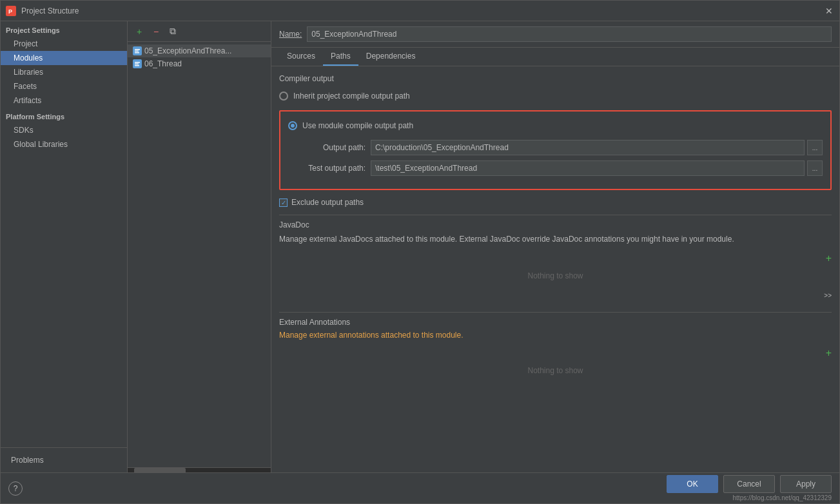 Image resolution: width=840 pixels, height=504 pixels. I want to click on module-list: 05_ExceptionAndThrea... 06_Thread, so click(199, 255).